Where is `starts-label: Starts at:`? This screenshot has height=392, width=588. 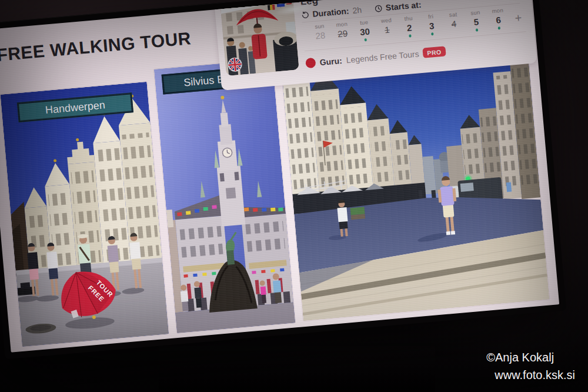
starts-label: Starts at: is located at coordinates (403, 6).